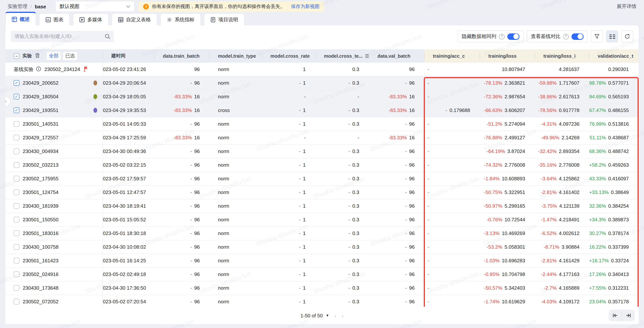 This screenshot has height=328, width=644. What do you see at coordinates (322, 97) in the screenshot?
I see `table-row: ✓230429_180504023-04-29 18:05:05-83.33%1…` at bounding box center [322, 97].